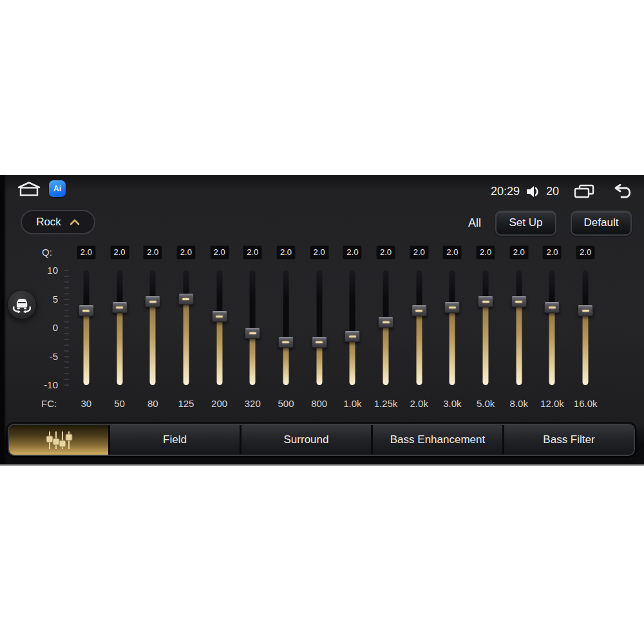  Describe the element at coordinates (553, 403) in the screenshot. I see `freq-label: 12.0k` at that location.